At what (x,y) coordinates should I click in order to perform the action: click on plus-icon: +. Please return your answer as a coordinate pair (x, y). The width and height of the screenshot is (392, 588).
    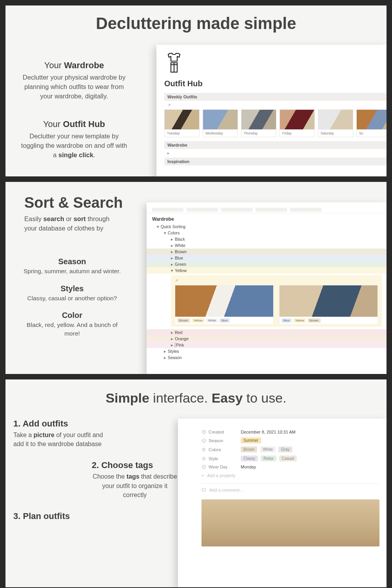
    Looking at the image, I should click on (203, 475).